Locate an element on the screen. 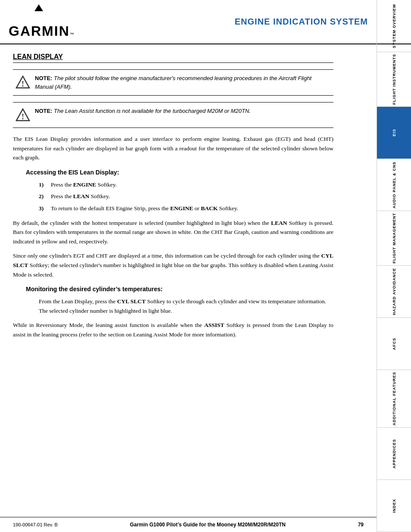 This screenshot has width=411, height=532. para2-lean-bold: LEAN is located at coordinates (279, 223).